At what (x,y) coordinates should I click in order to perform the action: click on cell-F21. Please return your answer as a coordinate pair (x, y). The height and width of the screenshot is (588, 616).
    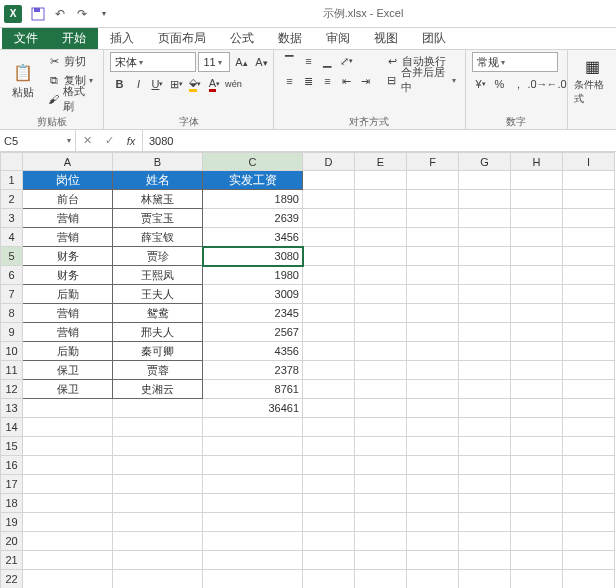
    Looking at the image, I should click on (433, 560).